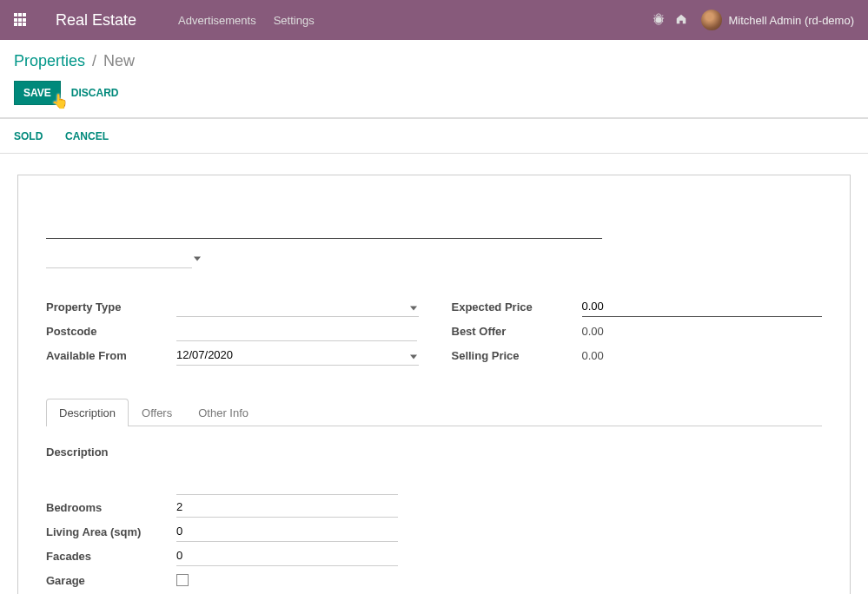 The height and width of the screenshot is (594, 868). I want to click on app-brand: Real Estate, so click(96, 21).